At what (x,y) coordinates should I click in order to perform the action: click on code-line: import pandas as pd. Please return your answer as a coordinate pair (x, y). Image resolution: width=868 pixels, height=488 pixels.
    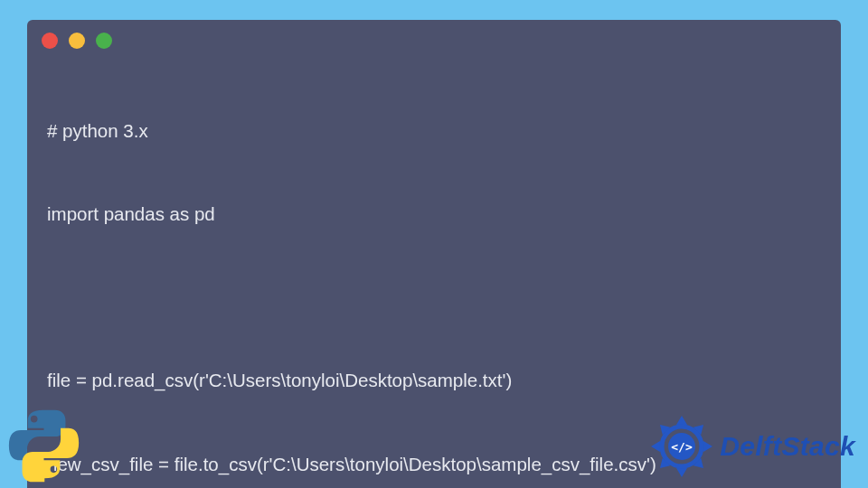
    Looking at the image, I should click on (434, 215).